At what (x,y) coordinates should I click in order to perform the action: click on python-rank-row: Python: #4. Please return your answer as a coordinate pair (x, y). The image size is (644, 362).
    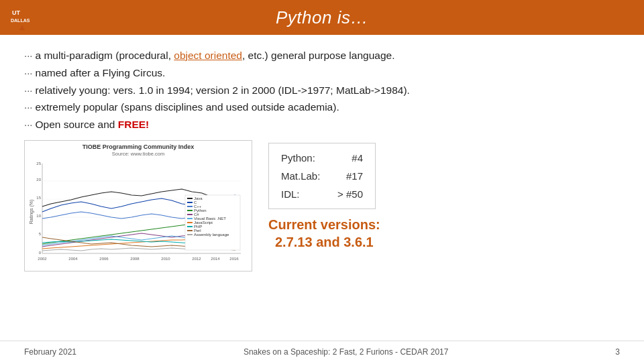
    Looking at the image, I should click on (322, 158).